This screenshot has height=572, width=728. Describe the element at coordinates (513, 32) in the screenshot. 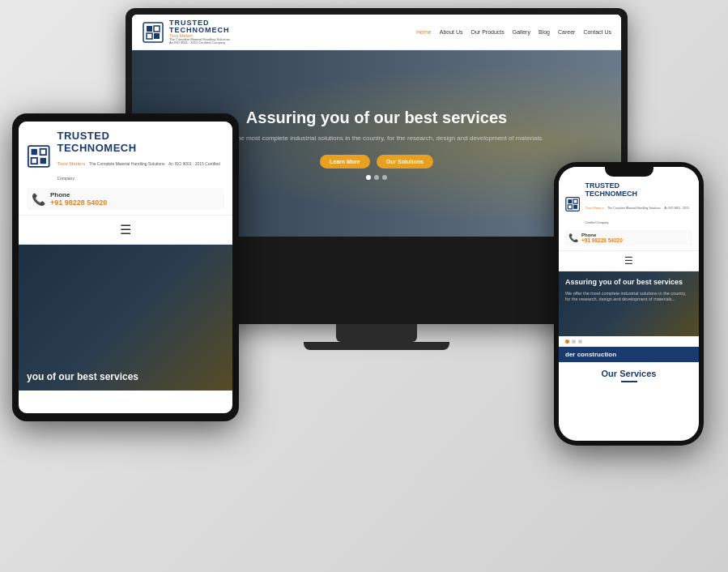

I see `nav-links: Home About Us Our Products Gallery Blog …` at that location.